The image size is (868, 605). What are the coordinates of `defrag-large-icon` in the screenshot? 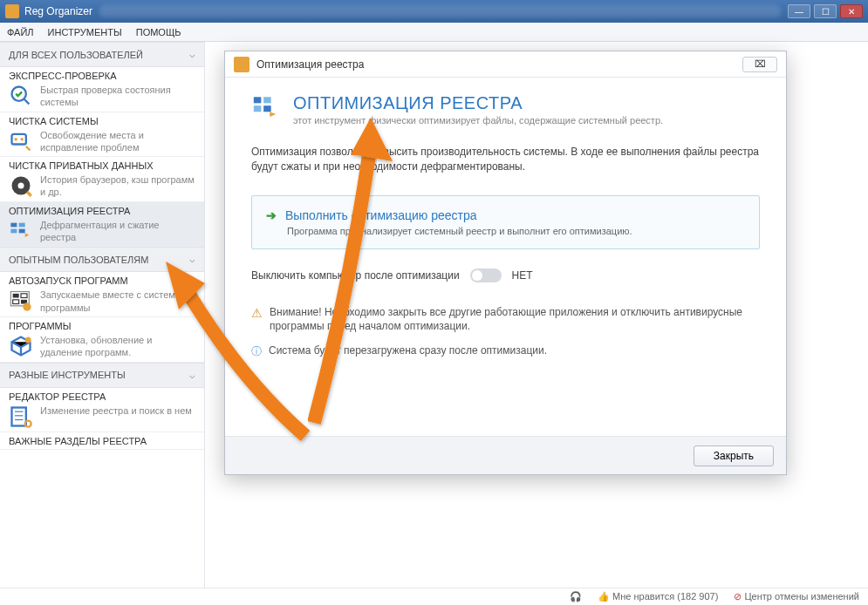 It's located at (266, 108).